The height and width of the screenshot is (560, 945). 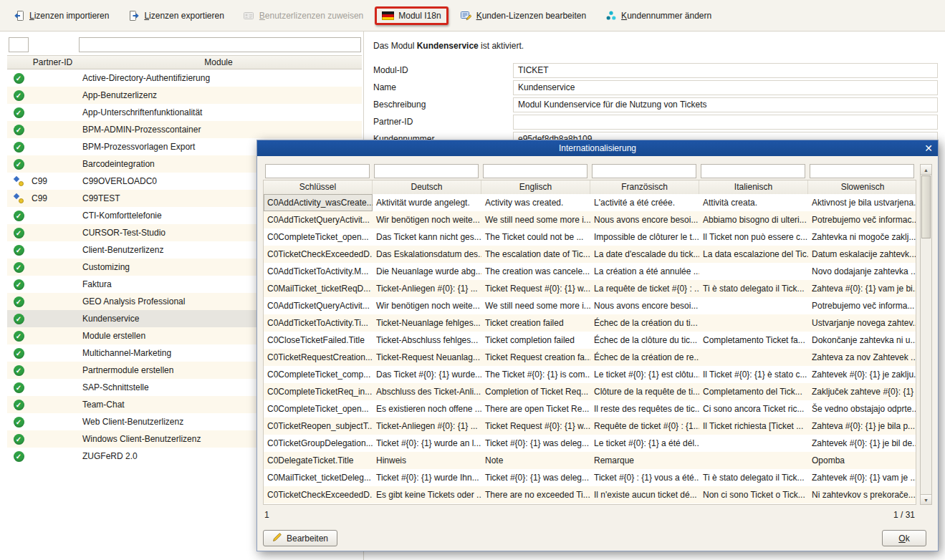 I want to click on export-licenses-button: Lizenzen exportieren, so click(x=176, y=16).